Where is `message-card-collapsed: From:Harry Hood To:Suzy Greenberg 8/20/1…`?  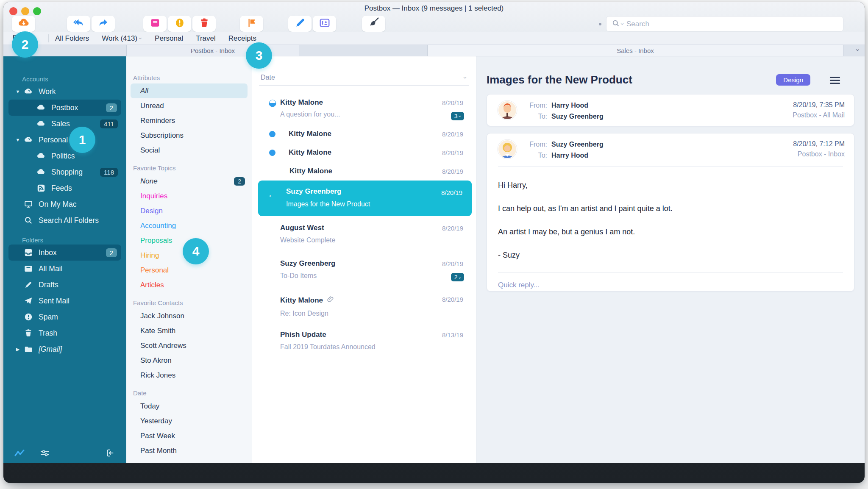 message-card-collapsed: From:Harry Hood To:Suzy Greenberg 8/20/1… is located at coordinates (670, 110).